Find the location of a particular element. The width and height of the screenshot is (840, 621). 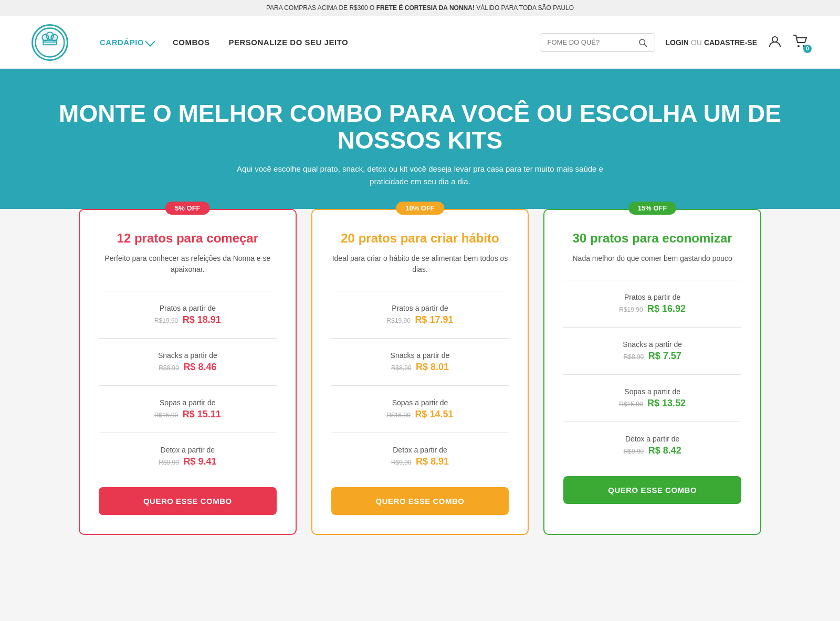

price-new: R$ 8.42 is located at coordinates (665, 450).